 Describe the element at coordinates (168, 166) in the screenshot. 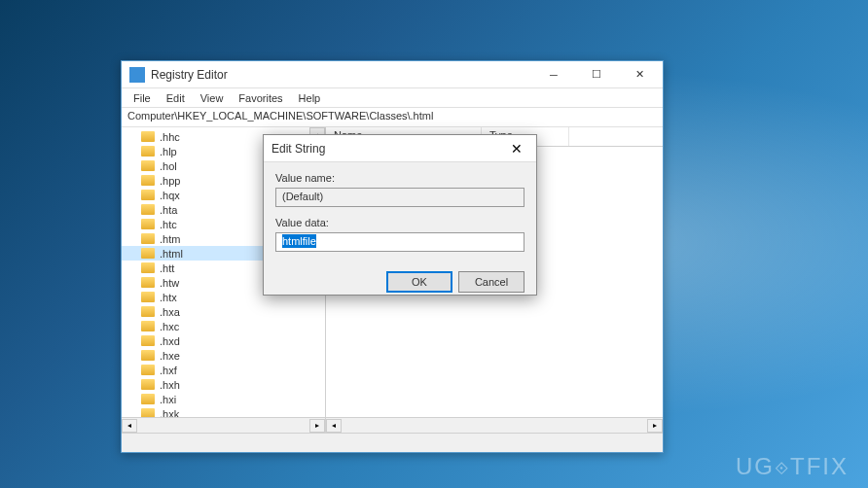

I see `tree-item-label: .hol` at that location.